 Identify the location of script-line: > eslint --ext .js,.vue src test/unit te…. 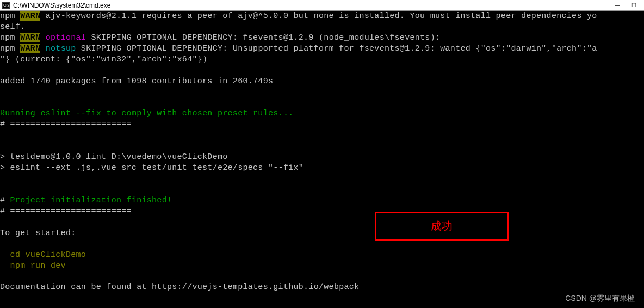
(152, 168).